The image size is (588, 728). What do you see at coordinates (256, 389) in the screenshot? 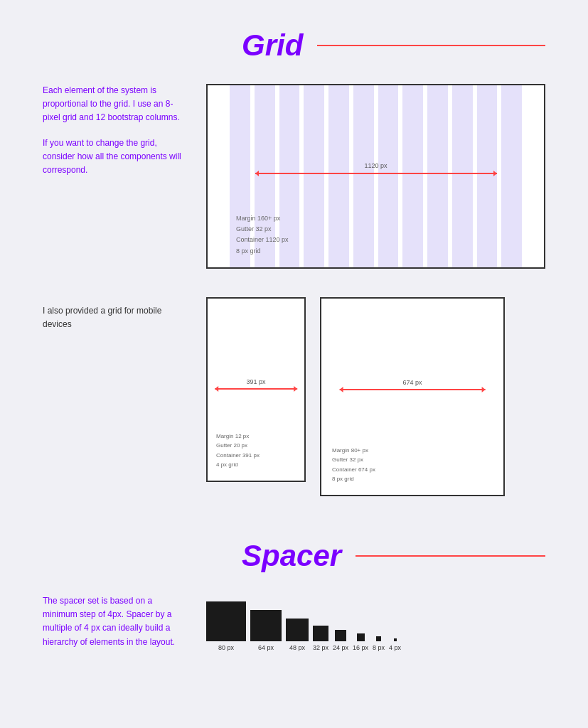
I see `small-mobile-arrow` at bounding box center [256, 389].